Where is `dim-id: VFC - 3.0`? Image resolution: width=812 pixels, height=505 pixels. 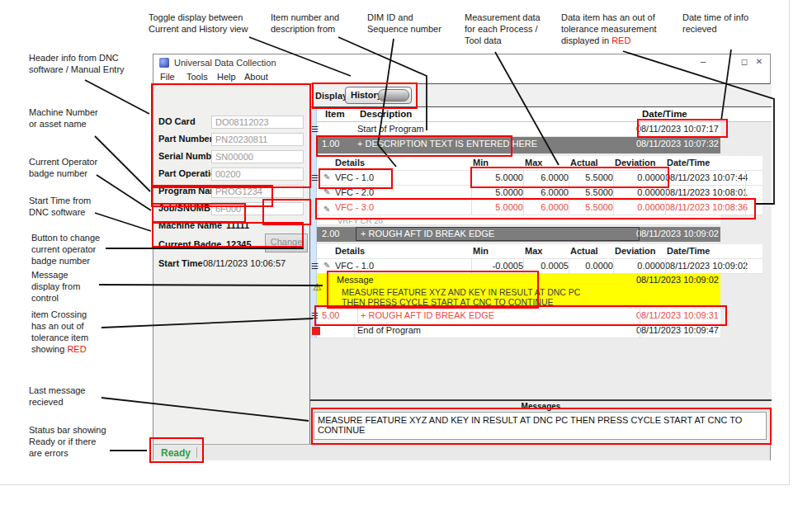
dim-id: VFC - 3.0 is located at coordinates (355, 207).